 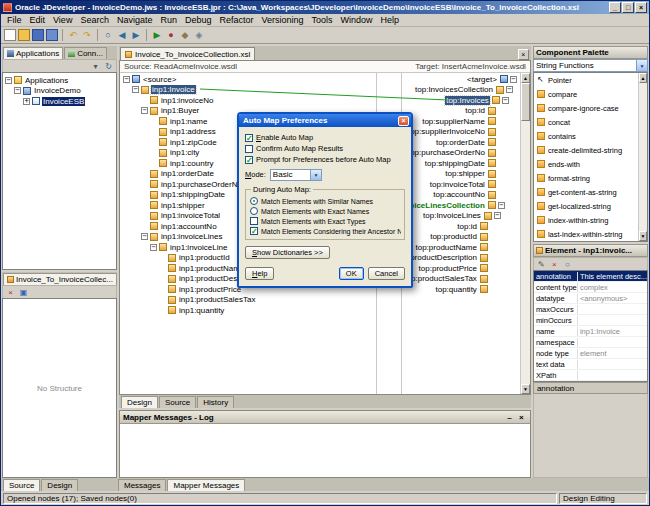 I want to click on source-node-inp1-quantity: inp1:quantity, so click(x=248, y=310).